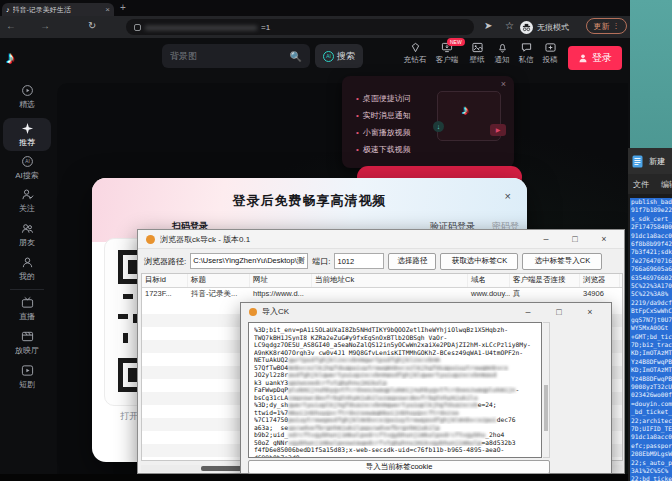 The image size is (672, 481). I want to click on notepad-menubar: 文件 编辑, so click(650, 184).